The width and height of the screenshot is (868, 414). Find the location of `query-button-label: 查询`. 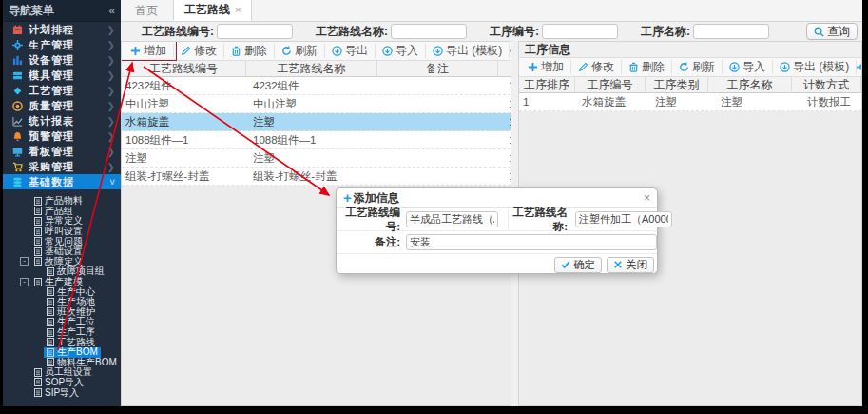

query-button-label: 查询 is located at coordinates (839, 32).